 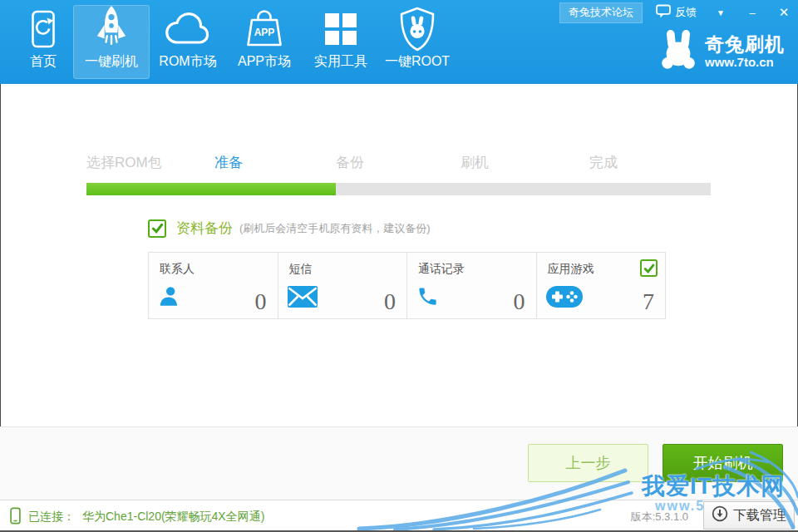 What do you see at coordinates (441, 269) in the screenshot?
I see `cell-label: 通话记录` at bounding box center [441, 269].